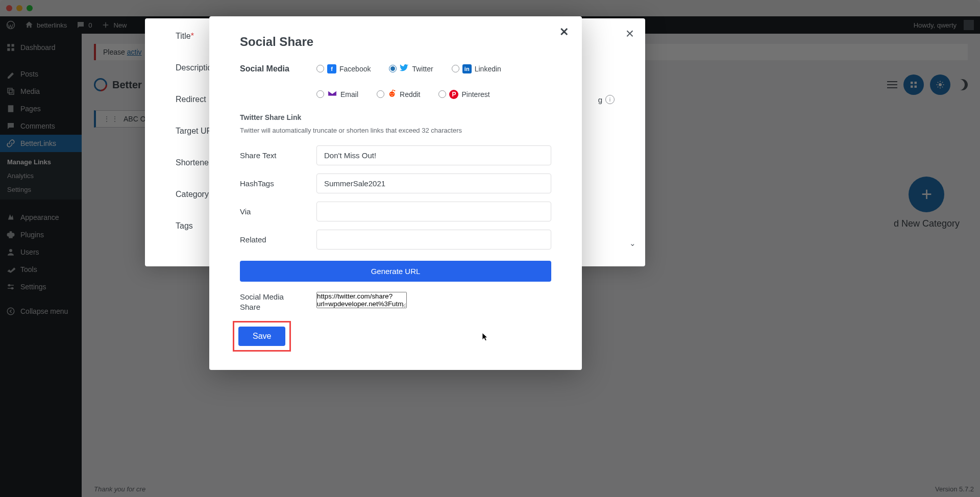 The width and height of the screenshot is (980, 497). Describe the element at coordinates (434, 155) in the screenshot. I see `sharetext-input` at that location.